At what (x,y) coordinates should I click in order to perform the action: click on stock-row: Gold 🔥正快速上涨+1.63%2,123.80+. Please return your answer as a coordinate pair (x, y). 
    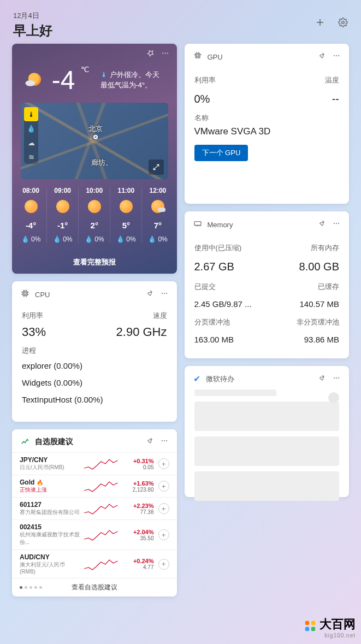
    Looking at the image, I should click on (94, 486).